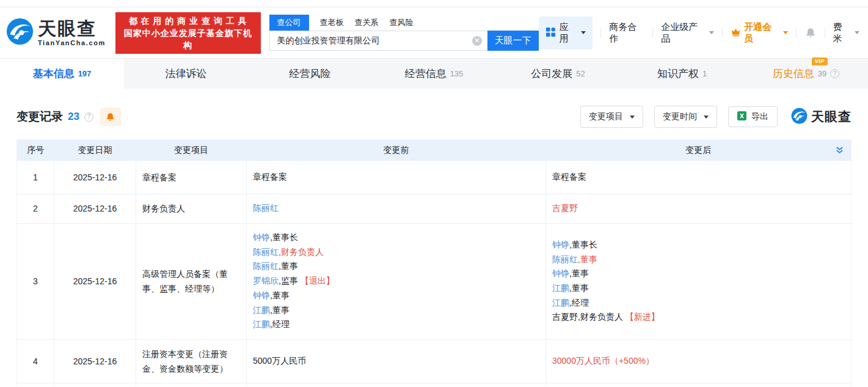  What do you see at coordinates (806, 73) in the screenshot?
I see `tab-6: 历史信息VIP39?` at bounding box center [806, 73].